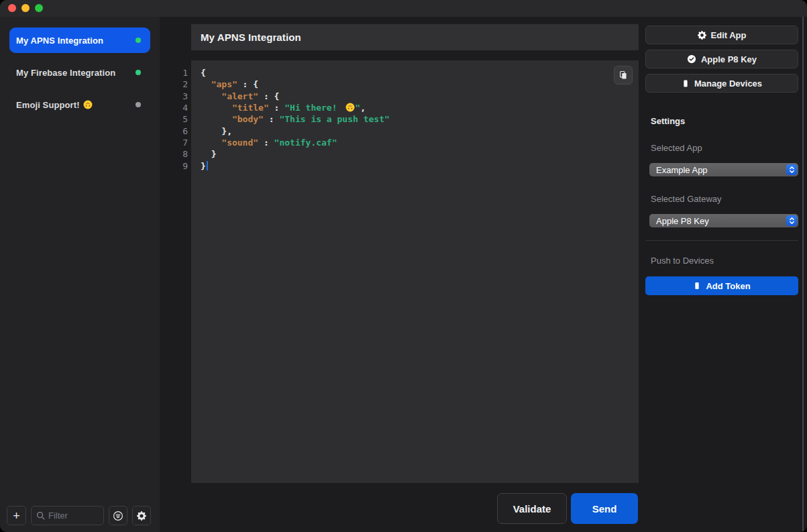 The width and height of the screenshot is (807, 532). Describe the element at coordinates (676, 148) in the screenshot. I see `selected-app-label: Selected App` at that location.